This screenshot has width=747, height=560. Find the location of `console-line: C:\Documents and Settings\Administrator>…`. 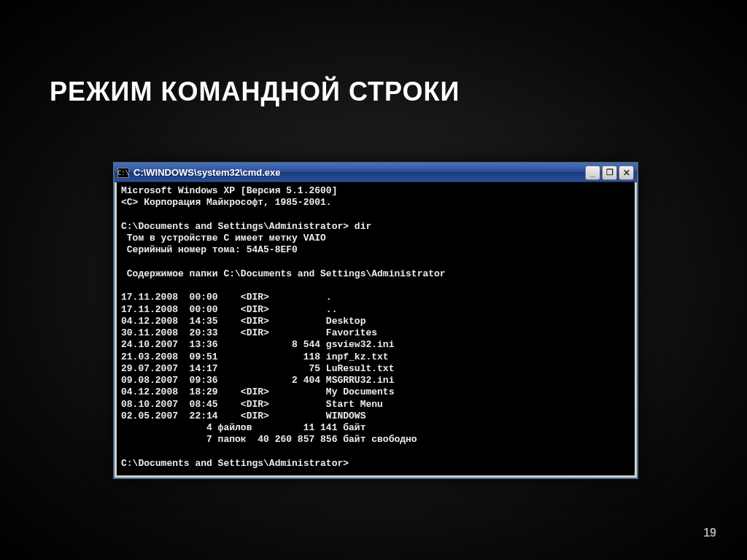

console-line: C:\Documents and Settings\Administrator>… is located at coordinates (247, 226).